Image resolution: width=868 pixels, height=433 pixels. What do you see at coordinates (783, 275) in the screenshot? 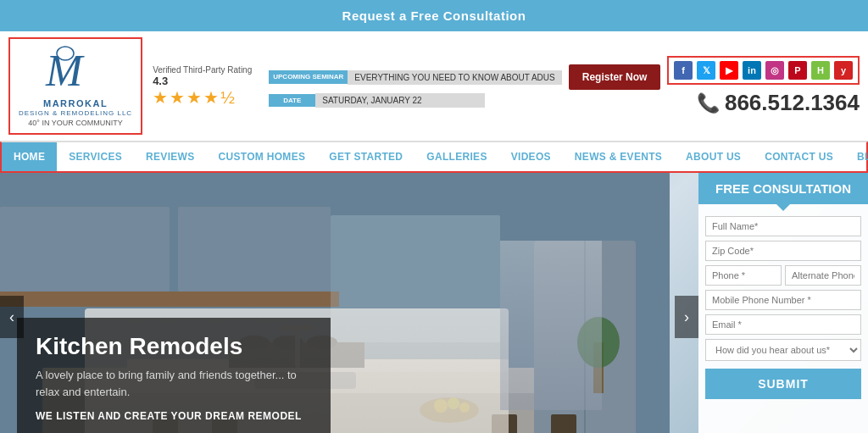
I see `phone-row` at bounding box center [783, 275].